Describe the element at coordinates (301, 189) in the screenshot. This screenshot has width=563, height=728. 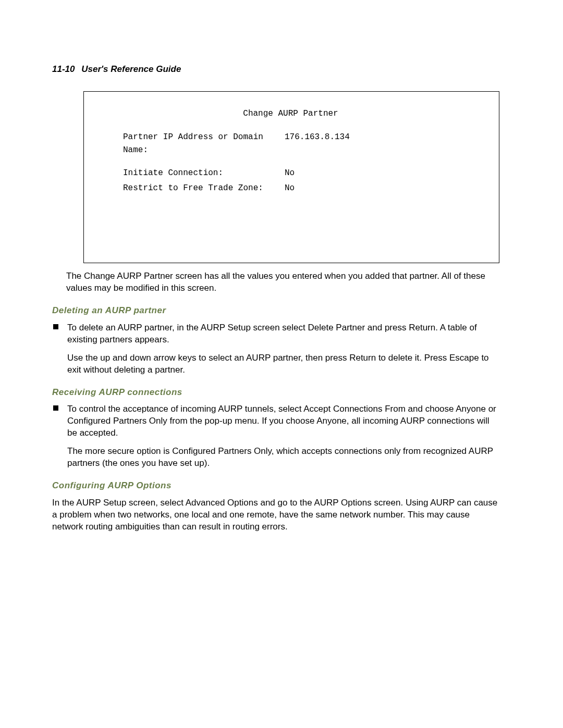
I see `terminal-row-restrict: Restrict to Free Trade Zone: No` at that location.